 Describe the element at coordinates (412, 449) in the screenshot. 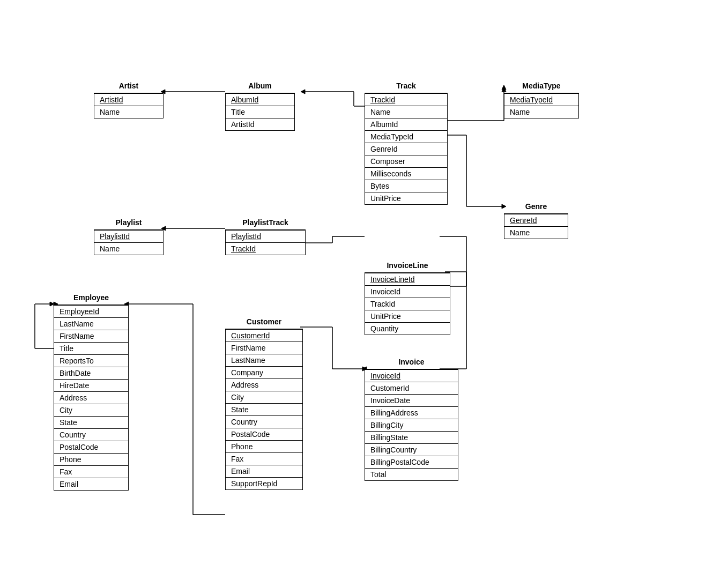

I see `field-invoice-billingcountry: BillingCountry` at that location.